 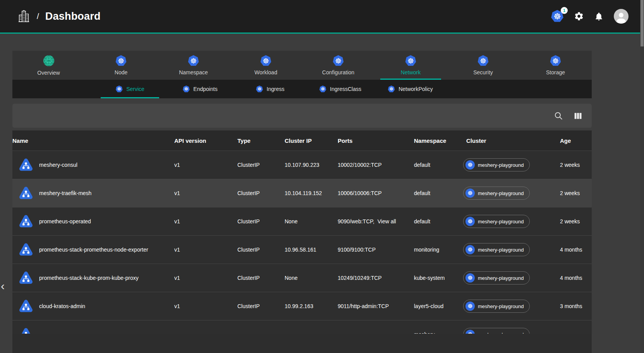 I want to click on namespace-link: layer5-cloud, so click(x=429, y=306).